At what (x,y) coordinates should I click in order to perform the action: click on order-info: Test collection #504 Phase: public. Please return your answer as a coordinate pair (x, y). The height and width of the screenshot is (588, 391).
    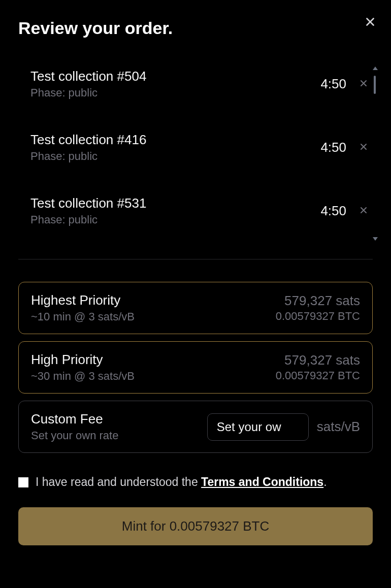
    Looking at the image, I should click on (88, 84).